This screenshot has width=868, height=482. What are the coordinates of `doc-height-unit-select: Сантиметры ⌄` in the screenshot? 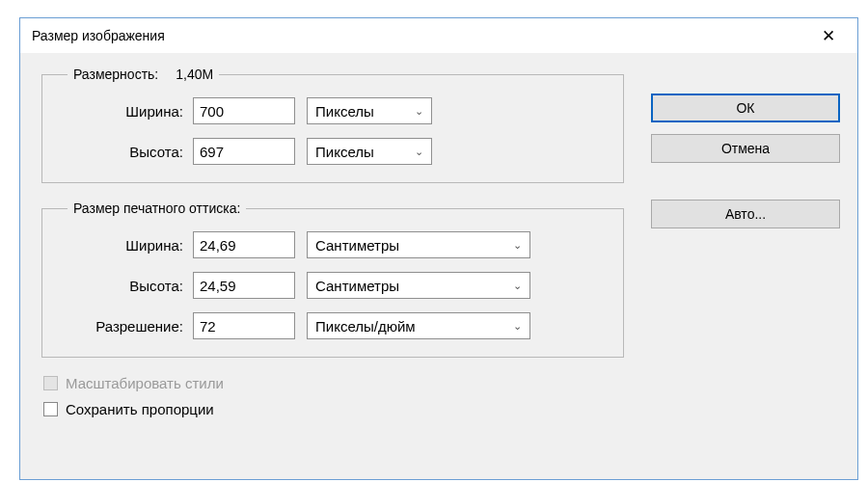 It's located at (419, 285).